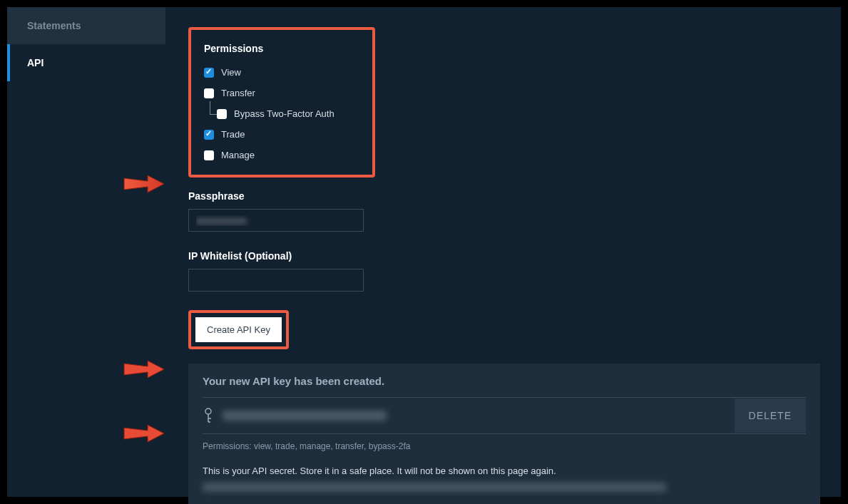 The height and width of the screenshot is (504, 848). I want to click on permission-manage-label: Manage, so click(238, 155).